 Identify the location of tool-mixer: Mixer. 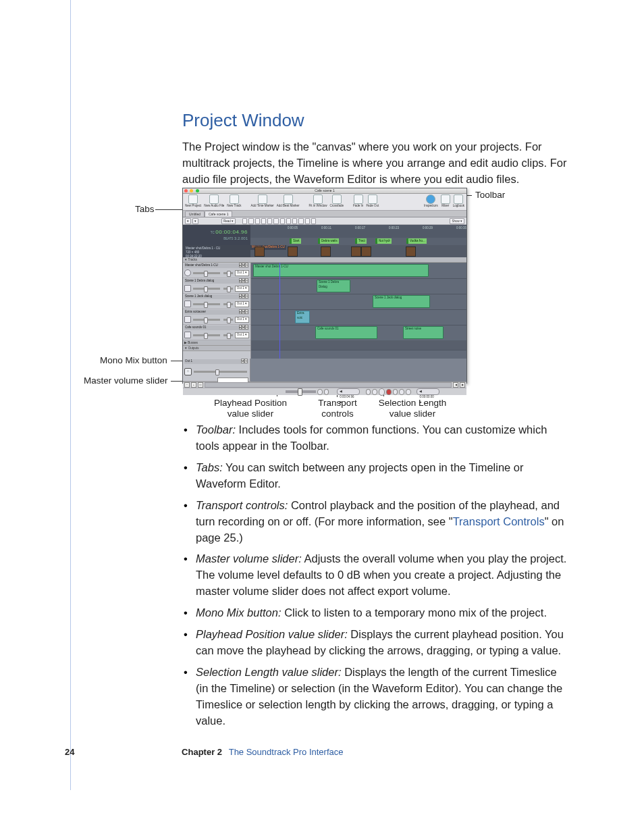
(446, 201).